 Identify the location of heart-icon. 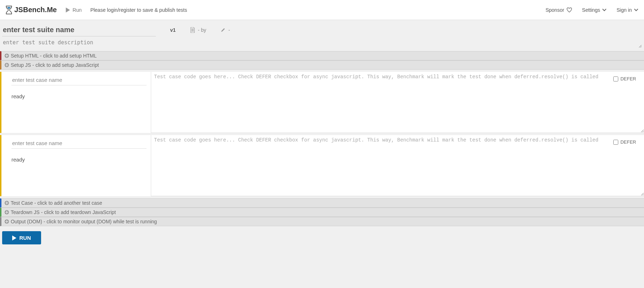
(569, 10).